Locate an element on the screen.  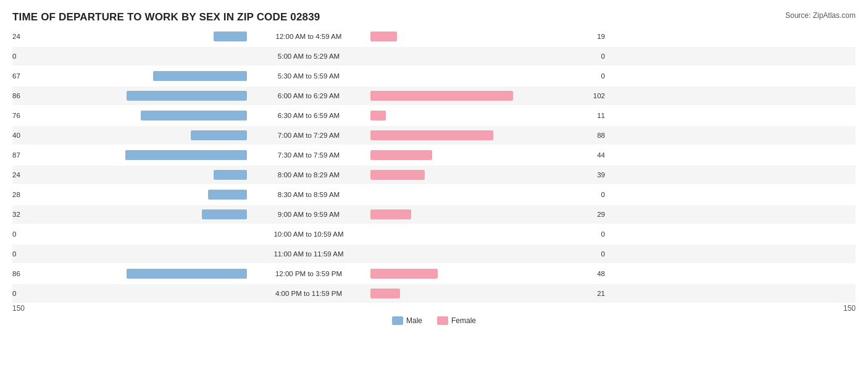
right-section: 21 is located at coordinates (488, 293).